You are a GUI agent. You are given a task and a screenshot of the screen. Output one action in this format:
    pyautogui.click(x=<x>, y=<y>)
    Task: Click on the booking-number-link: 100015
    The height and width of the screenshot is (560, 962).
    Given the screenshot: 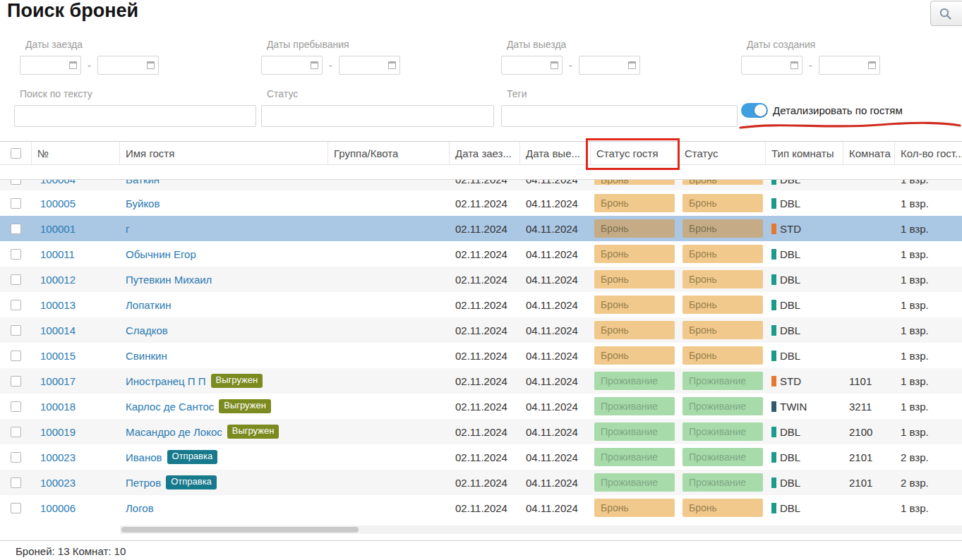 What is the action you would take?
    pyautogui.click(x=58, y=355)
    